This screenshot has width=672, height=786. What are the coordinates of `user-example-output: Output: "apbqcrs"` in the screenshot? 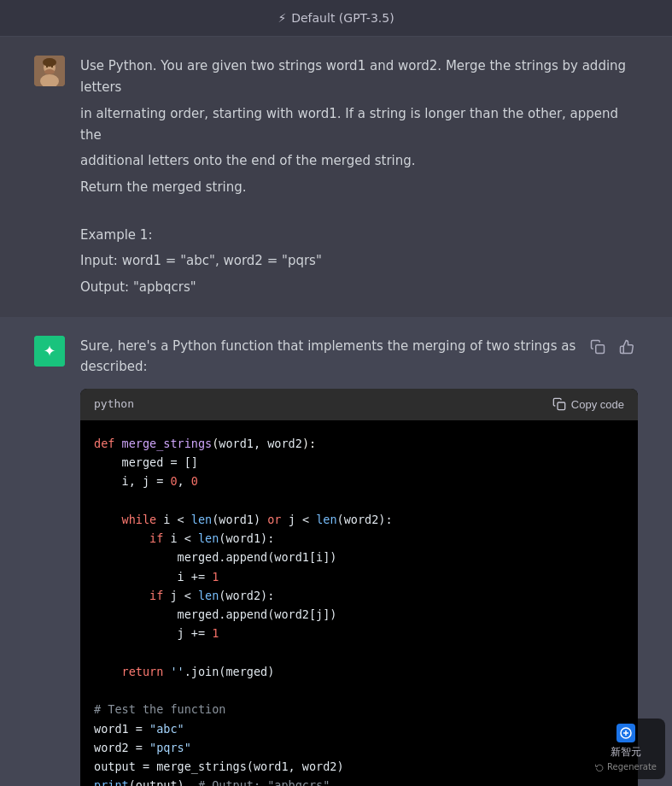 It's located at (359, 287).